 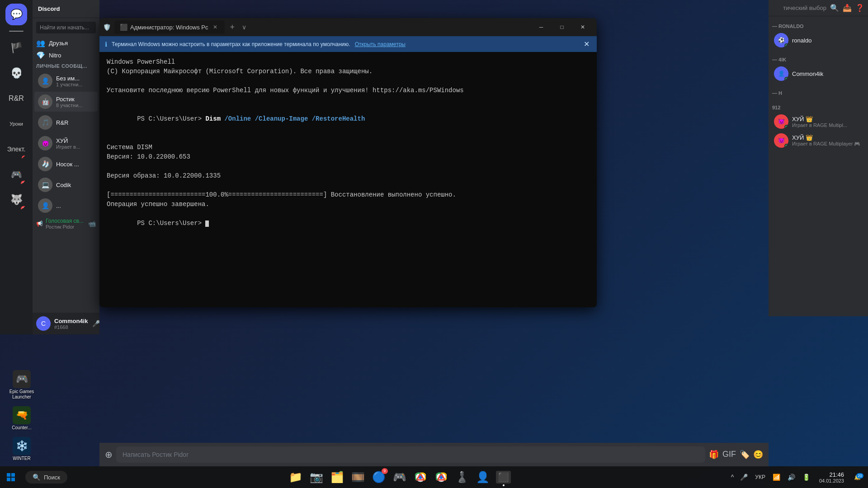 What do you see at coordinates (45, 164) in the screenshot?
I see `dm-nosok-avatar: 🧦` at bounding box center [45, 164].